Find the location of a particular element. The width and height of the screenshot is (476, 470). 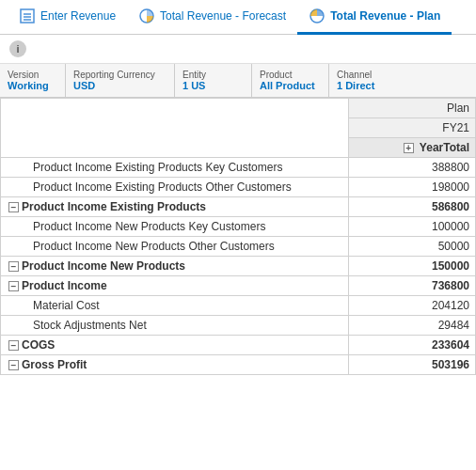

table-row: Product Income New Products Other Custom… is located at coordinates (239, 246).